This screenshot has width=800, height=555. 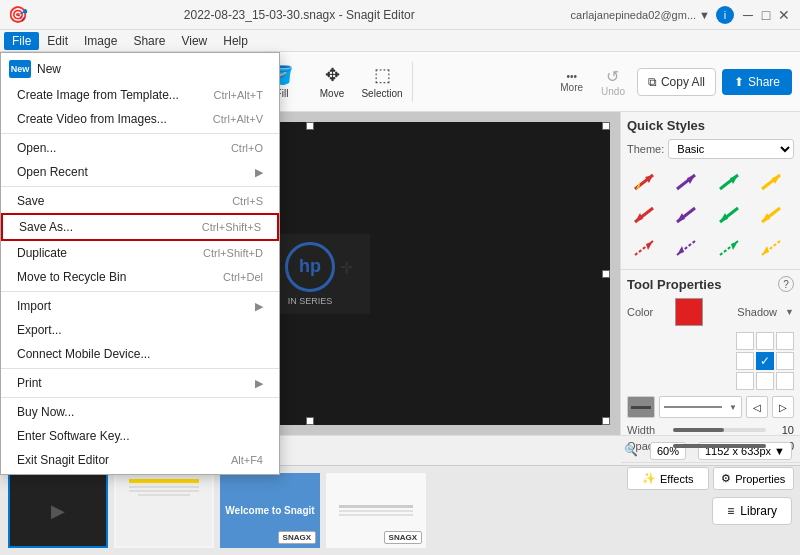 I want to click on thumbnail-4: SNAGX, so click(x=376, y=510).